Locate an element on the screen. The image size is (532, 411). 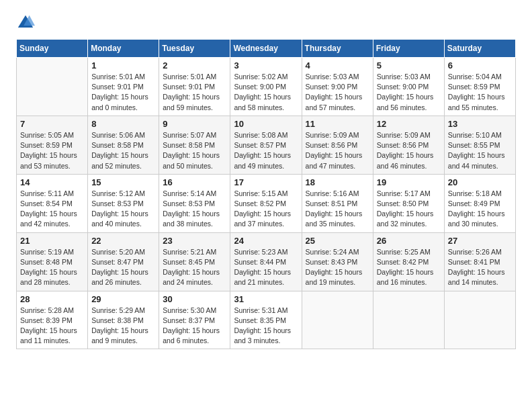
day-number: 13 is located at coordinates (480, 124).